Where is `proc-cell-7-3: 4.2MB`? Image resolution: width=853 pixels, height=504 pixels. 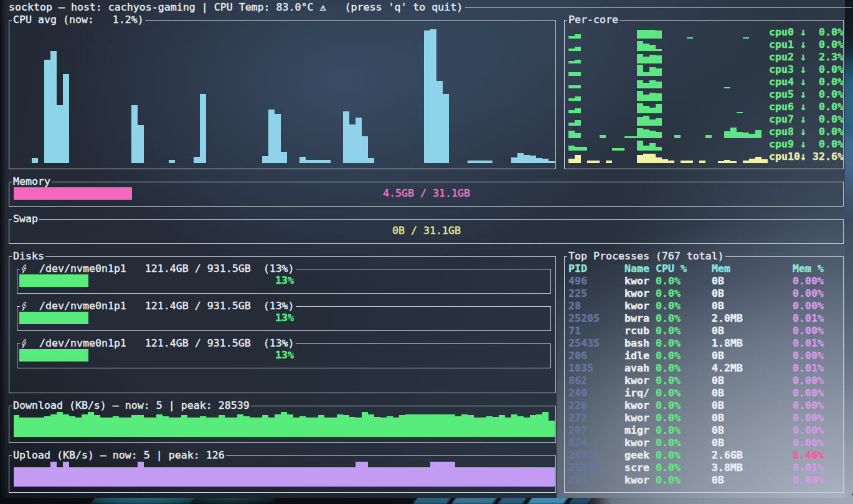 proc-cell-7-3: 4.2MB is located at coordinates (727, 368).